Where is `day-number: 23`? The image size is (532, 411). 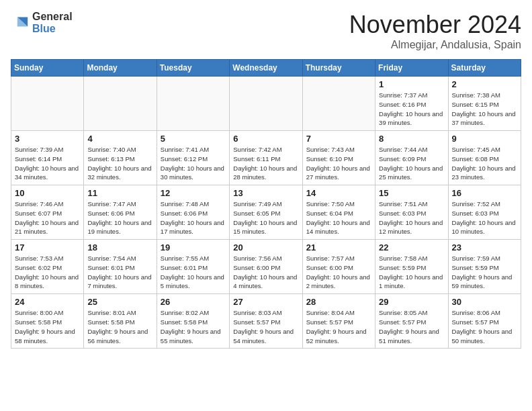
day-number: 23 is located at coordinates (485, 247).